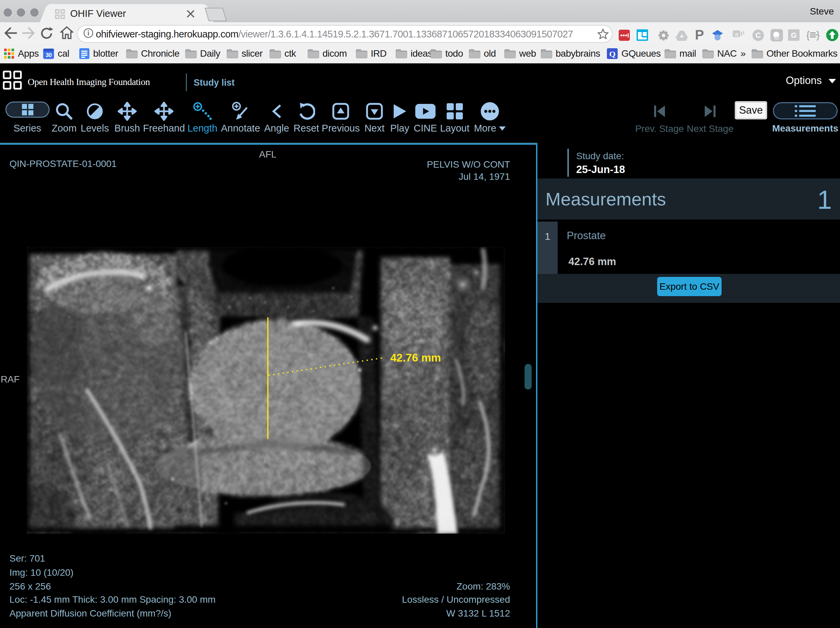  What do you see at coordinates (612, 54) in the screenshot?
I see `svg-text: Q` at bounding box center [612, 54].